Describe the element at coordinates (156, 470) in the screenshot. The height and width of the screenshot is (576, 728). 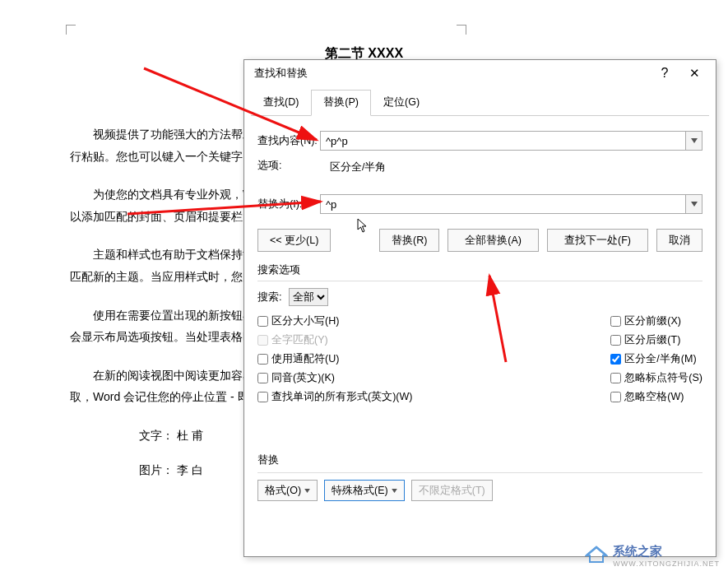
I see `credit-label: 图片：` at that location.